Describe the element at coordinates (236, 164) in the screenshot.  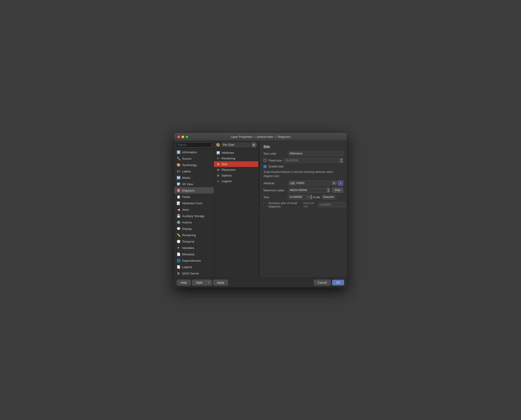
I see `submenu-item-size: ⊞ Size` at that location.